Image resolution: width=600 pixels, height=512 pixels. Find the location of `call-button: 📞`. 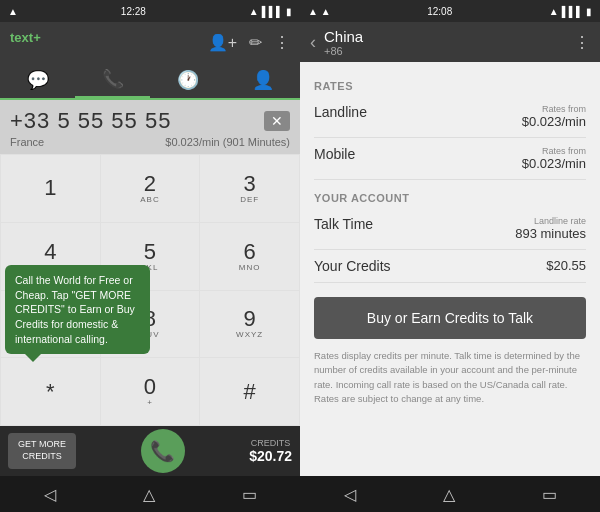

call-button: 📞 is located at coordinates (163, 451).